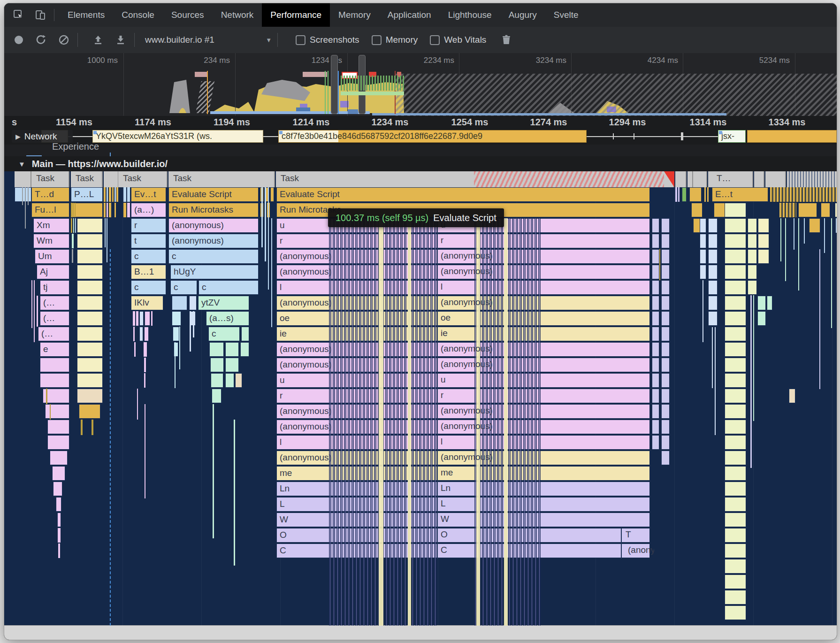  I want to click on tab-performance: Performance, so click(296, 15).